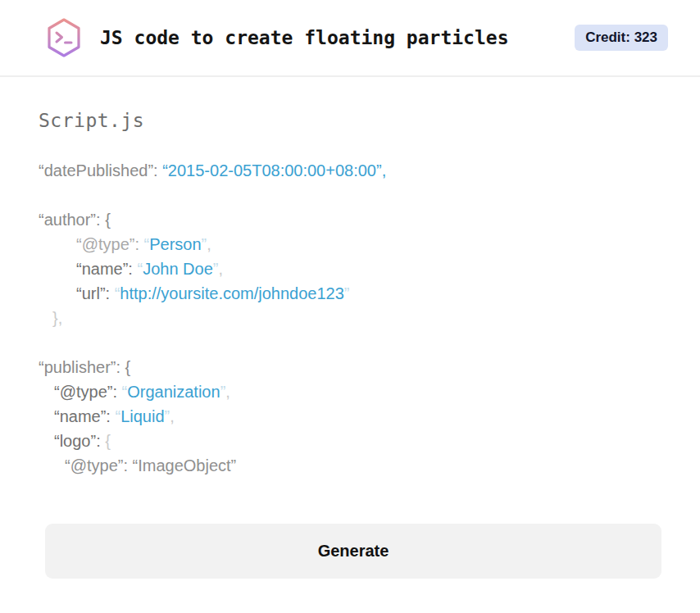  What do you see at coordinates (274, 170) in the screenshot?
I see `code-token: “2015-02-05T08:00:00+08:00”,` at bounding box center [274, 170].